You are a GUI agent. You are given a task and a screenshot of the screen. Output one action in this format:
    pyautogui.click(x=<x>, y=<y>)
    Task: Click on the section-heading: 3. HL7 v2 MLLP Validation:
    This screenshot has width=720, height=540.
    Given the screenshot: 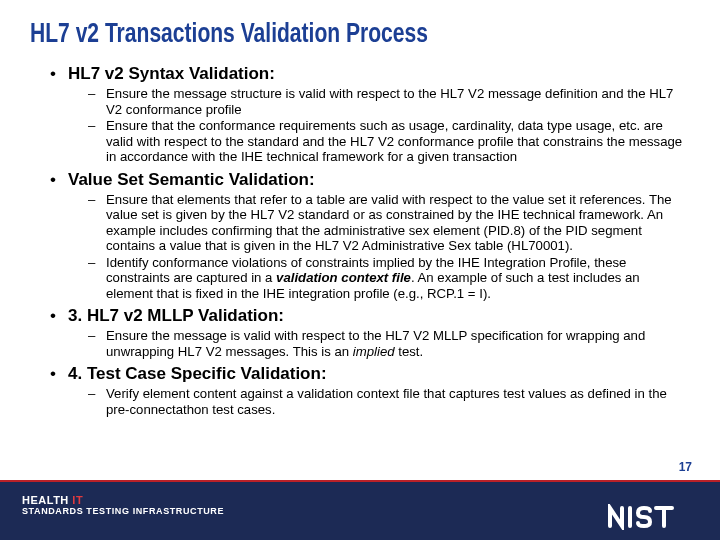 What is the action you would take?
    pyautogui.click(x=176, y=316)
    